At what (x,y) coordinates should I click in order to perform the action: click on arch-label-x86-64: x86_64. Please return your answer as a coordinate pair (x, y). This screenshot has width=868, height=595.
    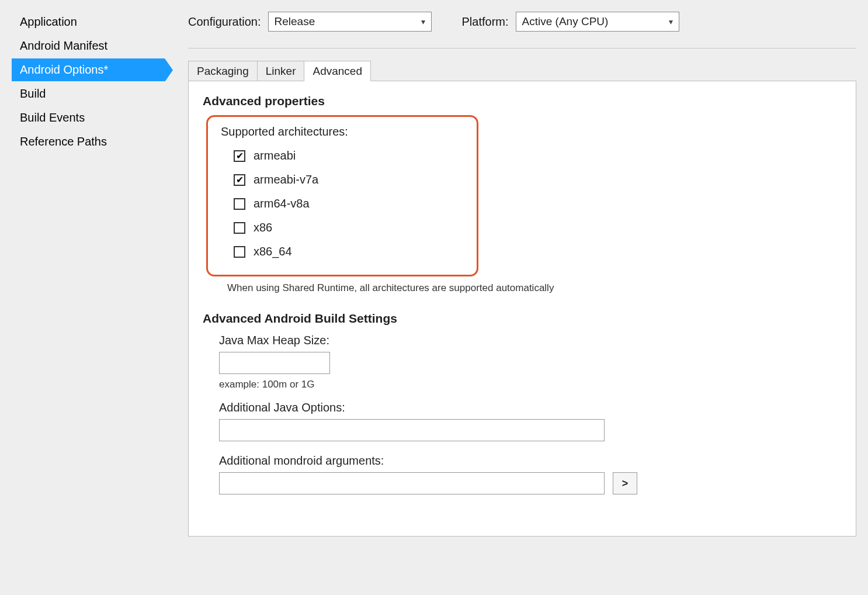
    Looking at the image, I should click on (273, 251).